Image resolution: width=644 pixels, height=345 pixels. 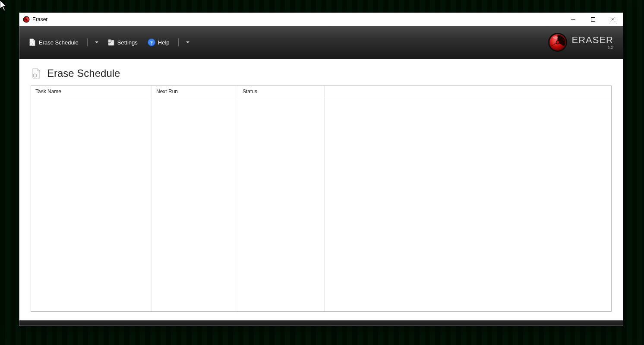 What do you see at coordinates (164, 42) in the screenshot?
I see `help-label: Help` at bounding box center [164, 42].